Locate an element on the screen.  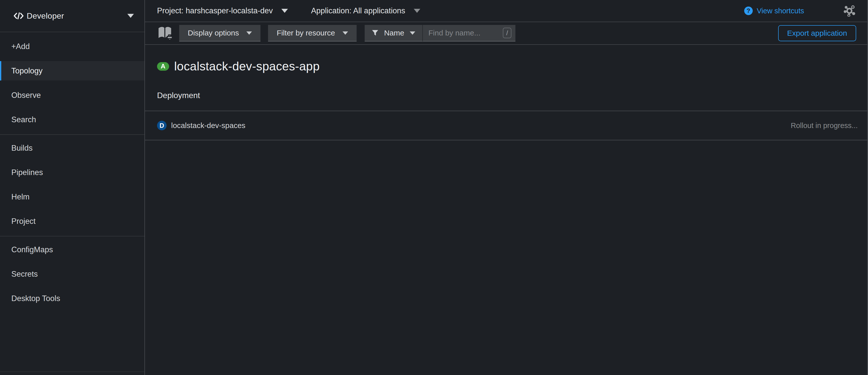
view-shortcuts-link: ? View shortcuts is located at coordinates (774, 11).